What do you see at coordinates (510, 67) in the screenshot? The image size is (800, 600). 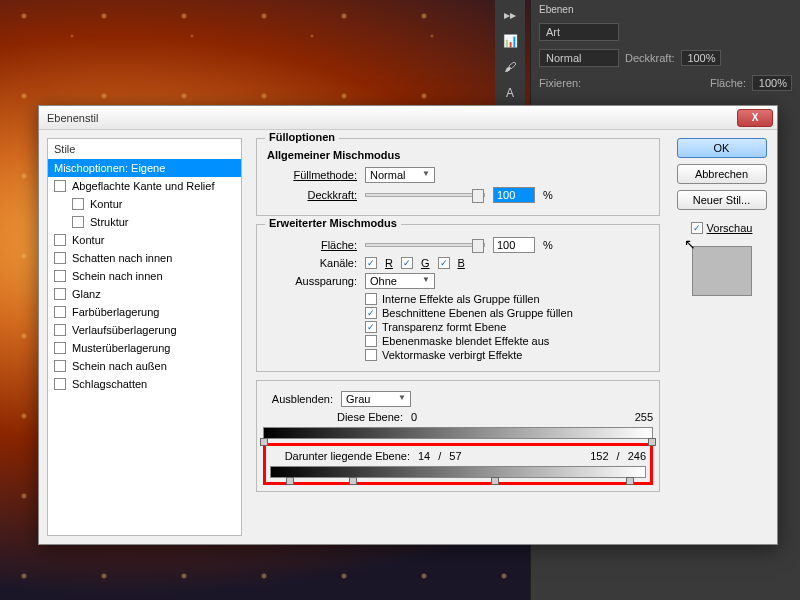 I see `brush-icon: 🖌` at bounding box center [510, 67].